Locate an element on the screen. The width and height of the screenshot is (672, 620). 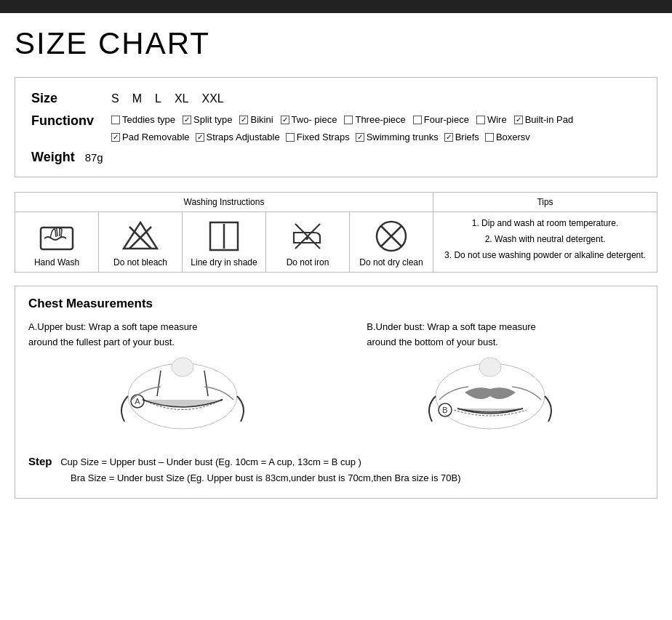
line-dry-label: Line dry in shade is located at coordinates (224, 262).